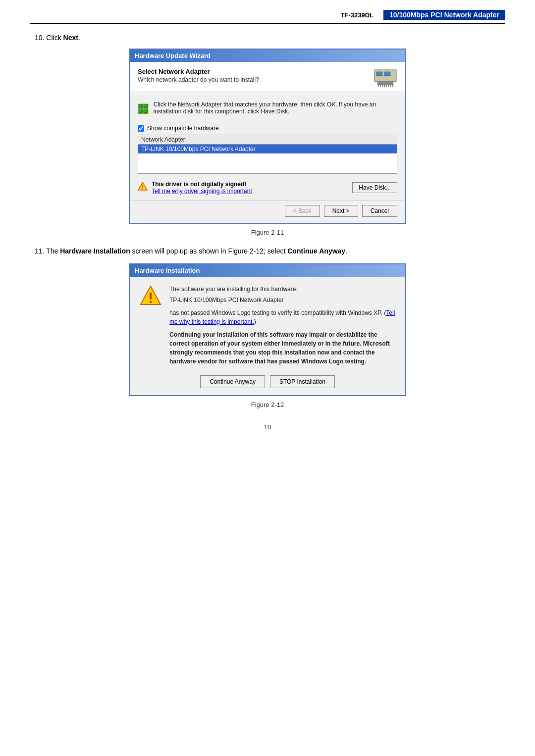  What do you see at coordinates (268, 270) in the screenshot?
I see `wizard2-titlebar: Hardware Installation` at bounding box center [268, 270].